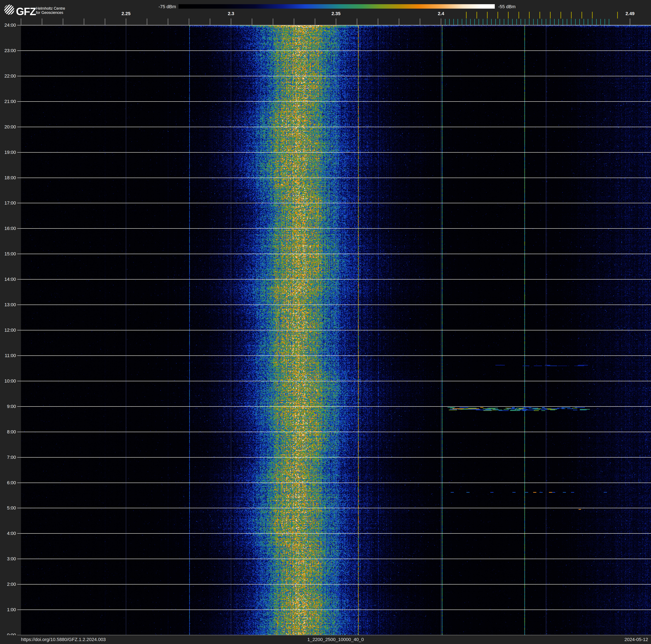 Image resolution: width=651 pixels, height=644 pixels. What do you see at coordinates (8, 101) in the screenshot?
I see `time-label: 21:00` at bounding box center [8, 101].